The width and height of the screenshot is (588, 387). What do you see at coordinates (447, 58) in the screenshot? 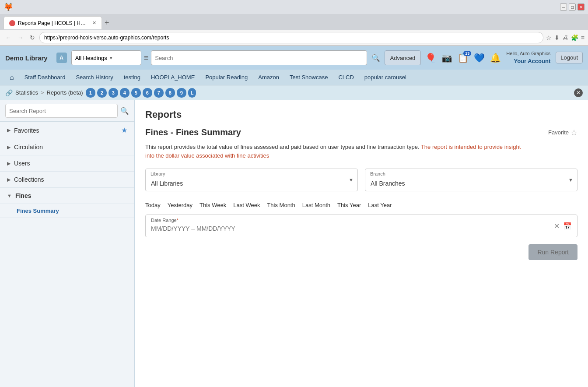
I see `catalog-icon: 📷` at bounding box center [447, 58].